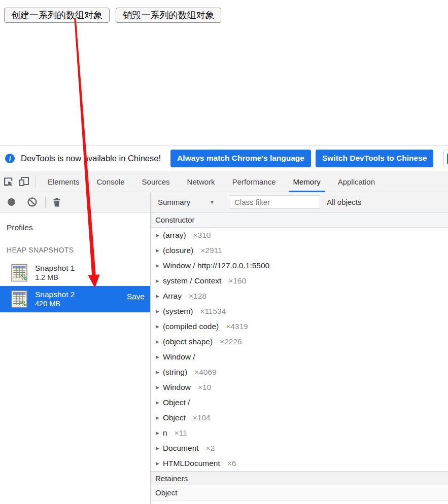 Image resolution: width=448 pixels, height=504 pixels. What do you see at coordinates (202, 418) in the screenshot?
I see `instance-count: ×104` at bounding box center [202, 418].